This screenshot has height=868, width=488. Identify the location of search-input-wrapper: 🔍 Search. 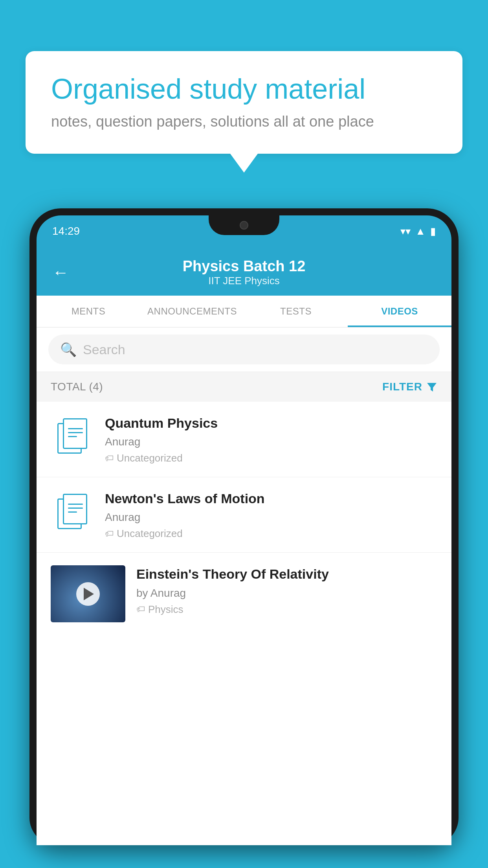
(244, 349).